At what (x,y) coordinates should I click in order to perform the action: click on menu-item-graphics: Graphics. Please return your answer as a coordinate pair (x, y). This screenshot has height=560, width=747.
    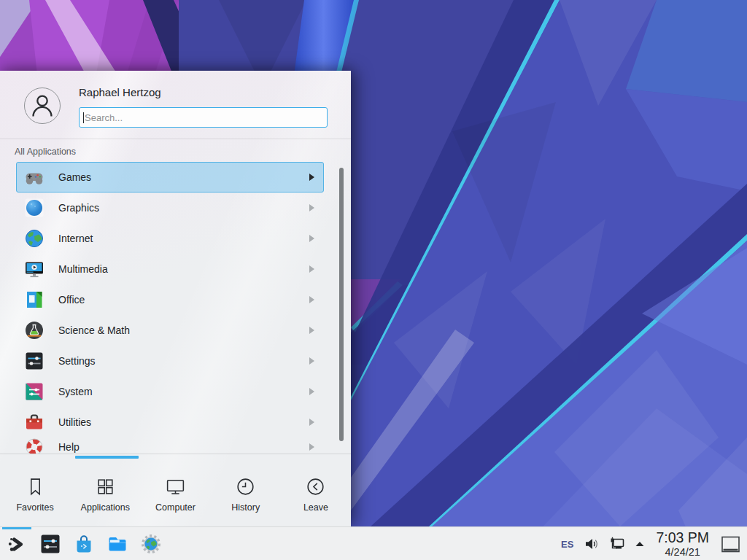
    Looking at the image, I should click on (170, 208).